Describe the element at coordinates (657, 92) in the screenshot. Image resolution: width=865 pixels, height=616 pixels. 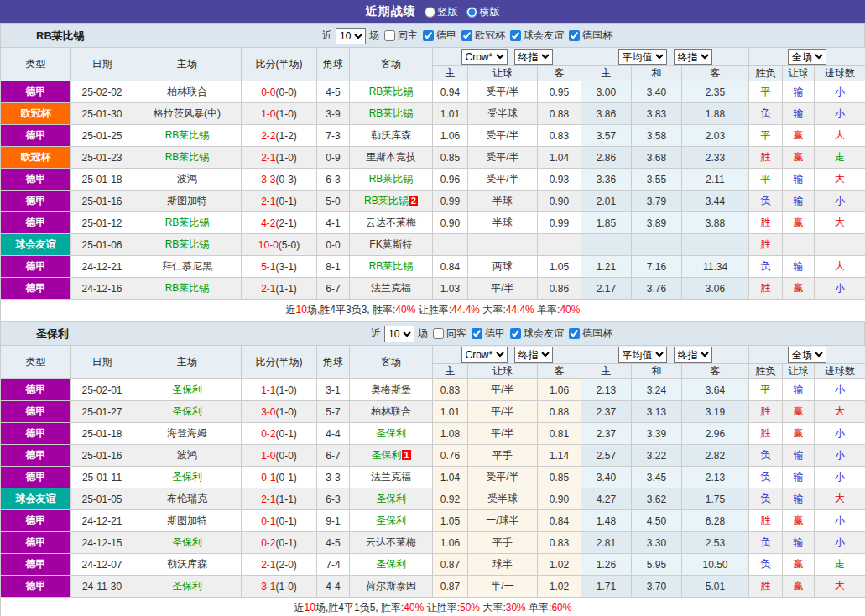
I see `avg-draw-odds: 3.40` at that location.